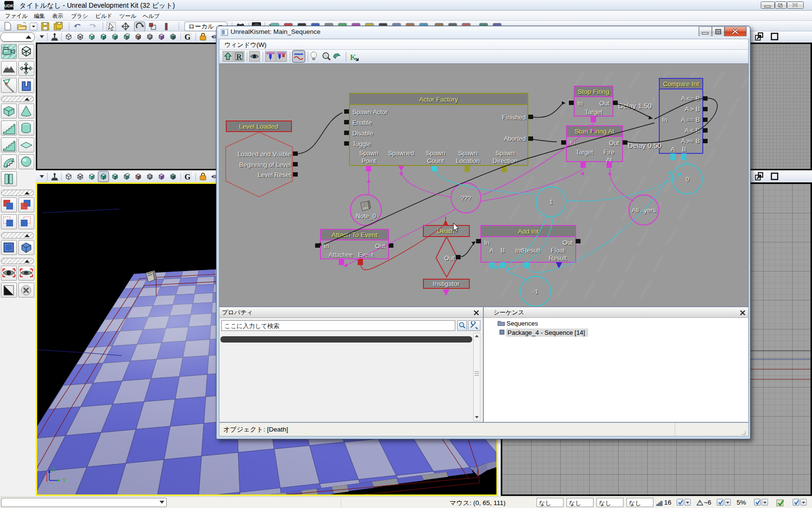 The width and height of the screenshot is (812, 508). What do you see at coordinates (609, 152) in the screenshot?
I see `svg-text: Fire` at bounding box center [609, 152].